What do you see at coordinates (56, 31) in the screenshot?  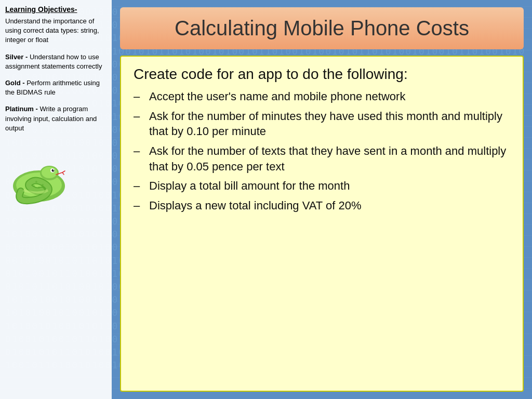 I see `sidebar-understand-text: Understand the importance of using corre…` at bounding box center [56, 31].